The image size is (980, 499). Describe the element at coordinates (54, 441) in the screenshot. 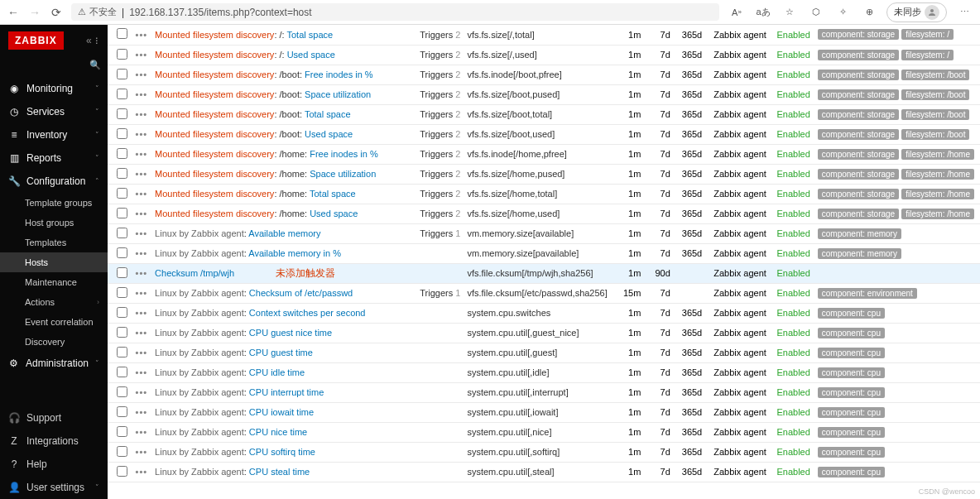

I see `nav-integrations: ZIntegrations` at that location.